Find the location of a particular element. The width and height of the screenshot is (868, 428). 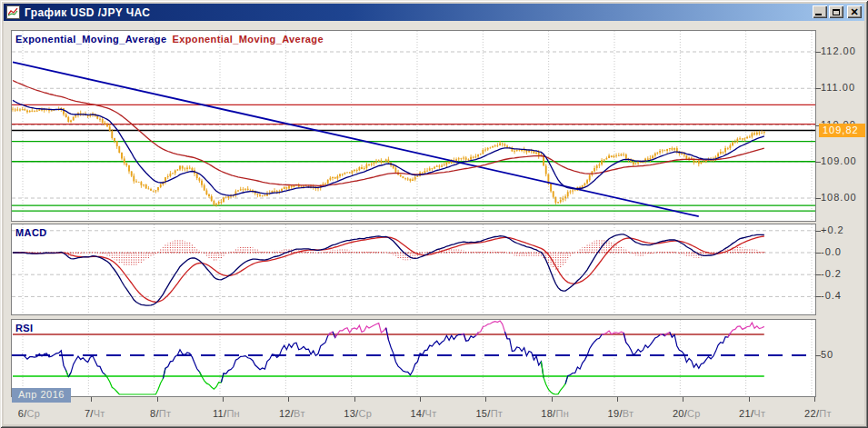

macd-axis-label: -0.4 is located at coordinates (831, 295).